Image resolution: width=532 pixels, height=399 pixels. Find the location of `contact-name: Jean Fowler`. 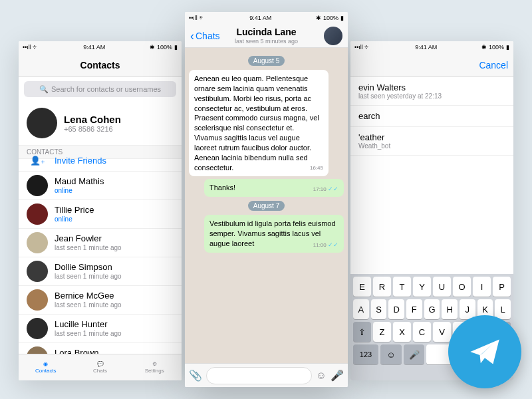

contact-name: Jean Fowler is located at coordinates (88, 239).